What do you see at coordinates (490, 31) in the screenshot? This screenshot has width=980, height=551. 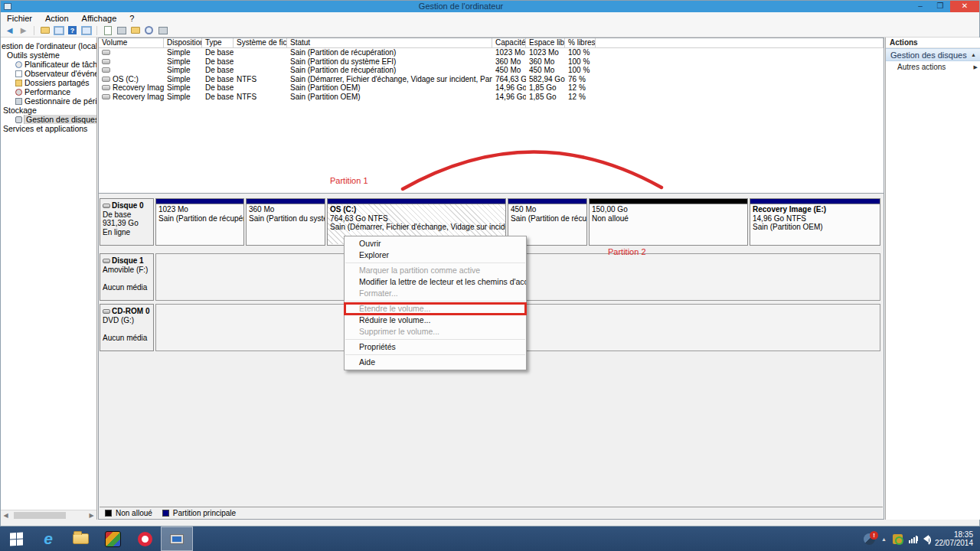 I see `toolbar: ◀ ▶ ?` at bounding box center [490, 31].